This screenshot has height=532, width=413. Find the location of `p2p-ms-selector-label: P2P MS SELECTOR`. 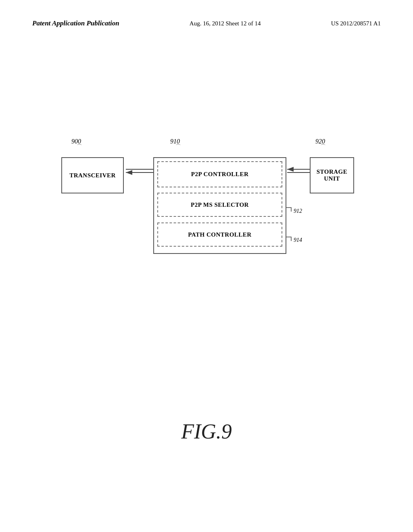

p2p-ms-selector-label: P2P MS SELECTOR is located at coordinates (220, 205).